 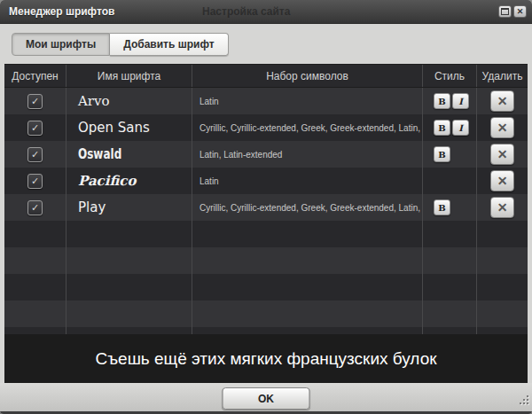 What do you see at coordinates (523, 401) in the screenshot?
I see `resize-grip` at bounding box center [523, 401].